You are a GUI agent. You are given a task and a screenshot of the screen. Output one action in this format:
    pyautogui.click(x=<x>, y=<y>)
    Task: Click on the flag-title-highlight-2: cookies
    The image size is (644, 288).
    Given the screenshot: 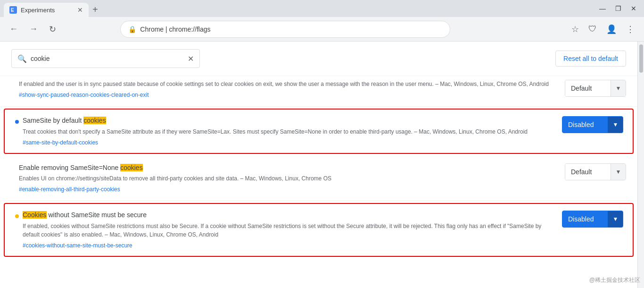 What is the action you would take?
    pyautogui.click(x=131, y=168)
    